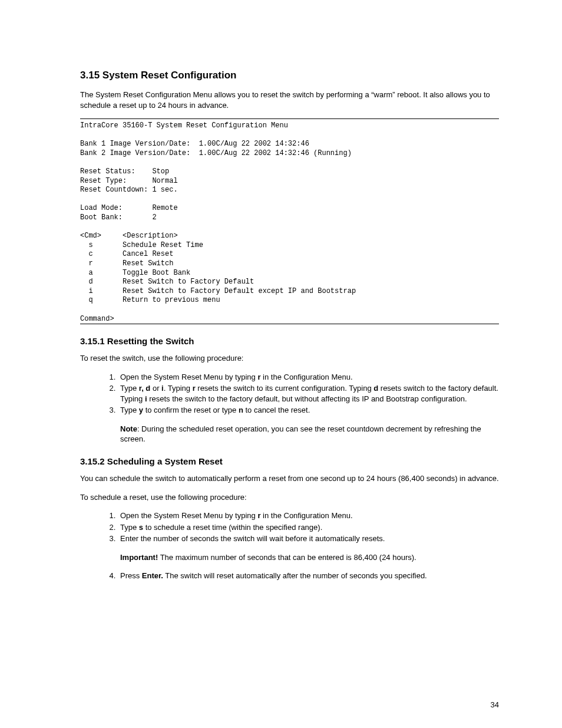  What do you see at coordinates (310, 434) in the screenshot?
I see `note-block: Note: During the scheduled reset operati…` at bounding box center [310, 434].